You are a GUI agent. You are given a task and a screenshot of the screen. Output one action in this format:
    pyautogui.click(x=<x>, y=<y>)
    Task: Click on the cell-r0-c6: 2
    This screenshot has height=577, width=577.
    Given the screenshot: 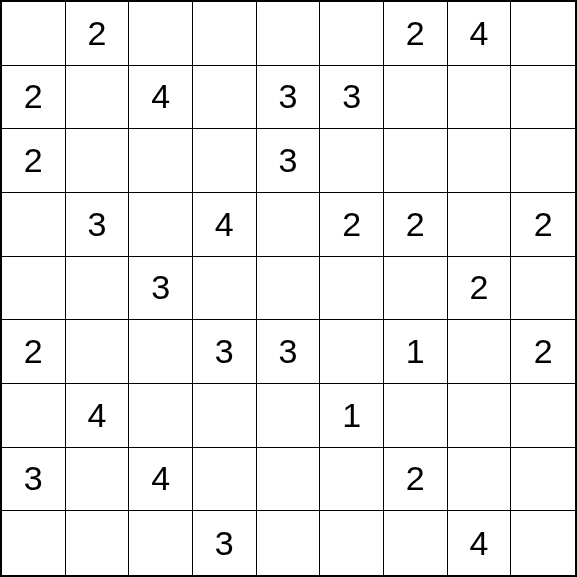 What is the action you would take?
    pyautogui.click(x=416, y=34)
    